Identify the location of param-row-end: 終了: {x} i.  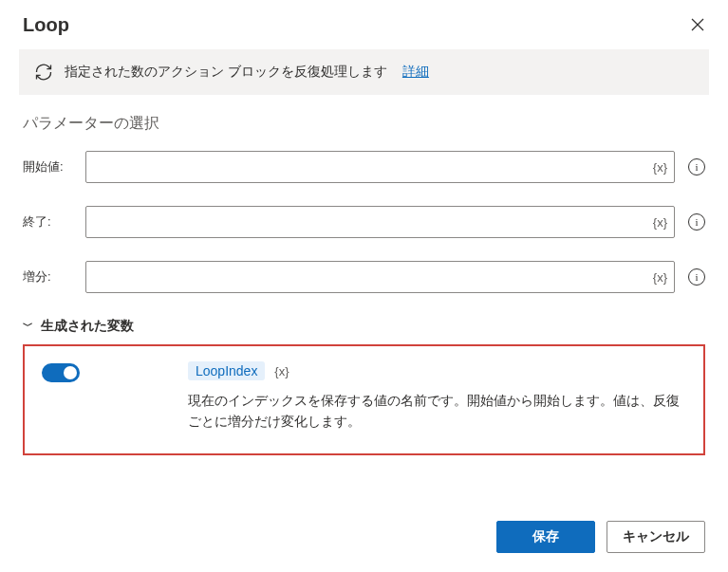
(364, 222).